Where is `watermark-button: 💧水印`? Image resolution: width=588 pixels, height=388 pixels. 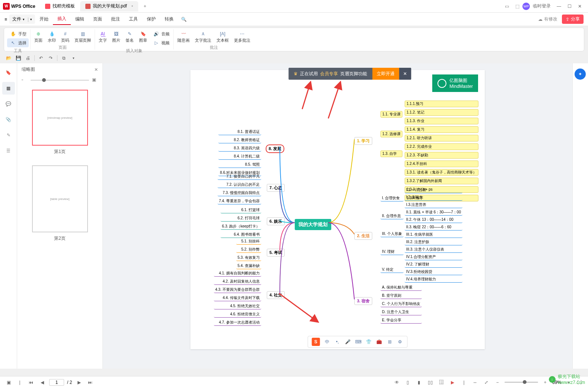 watermark-button: 💧水印 is located at coordinates (52, 36).